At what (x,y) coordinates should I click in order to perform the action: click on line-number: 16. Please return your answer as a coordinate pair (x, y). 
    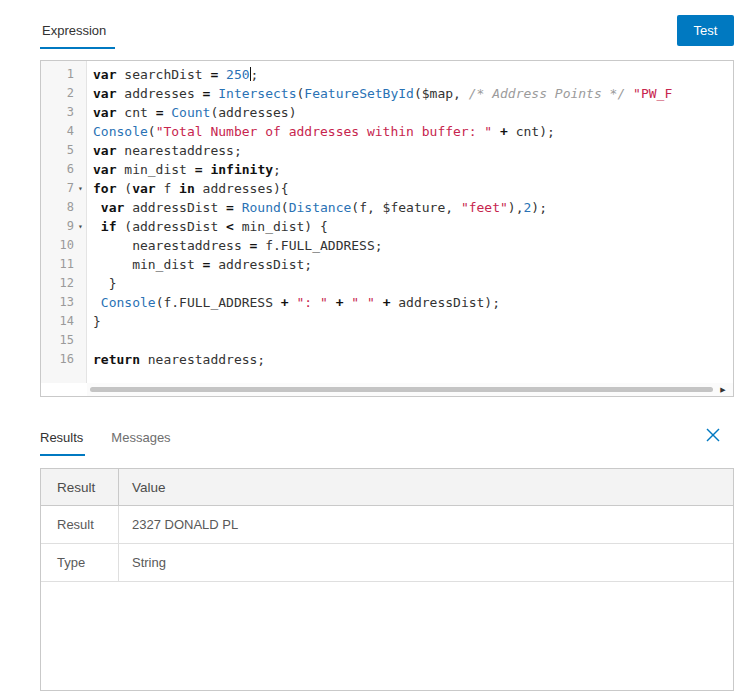
    Looking at the image, I should click on (58, 360).